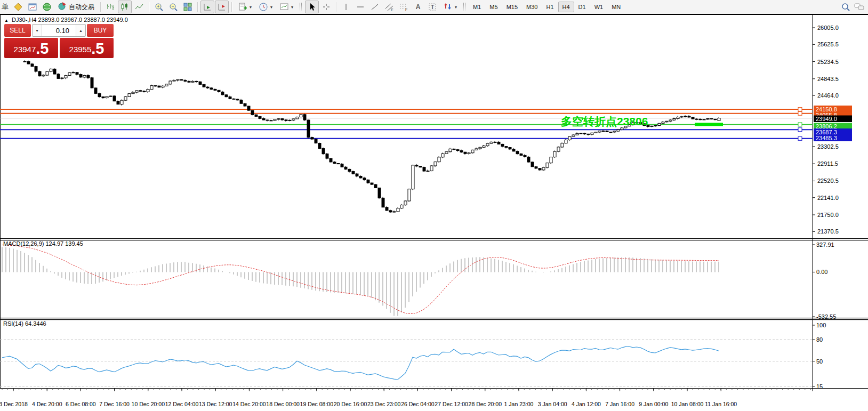 The image size is (868, 411). I want to click on zoom-out-icon, so click(173, 7).